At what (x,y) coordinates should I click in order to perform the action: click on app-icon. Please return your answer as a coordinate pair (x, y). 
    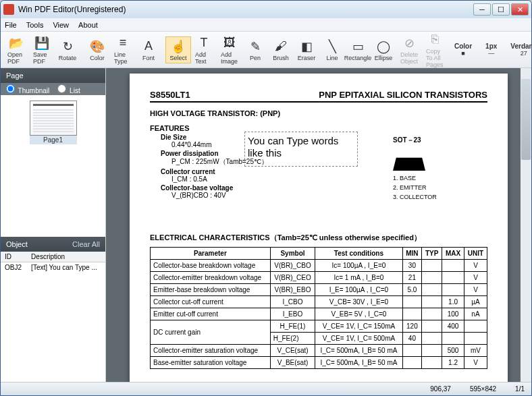
    Looking at the image, I should click on (9, 9).